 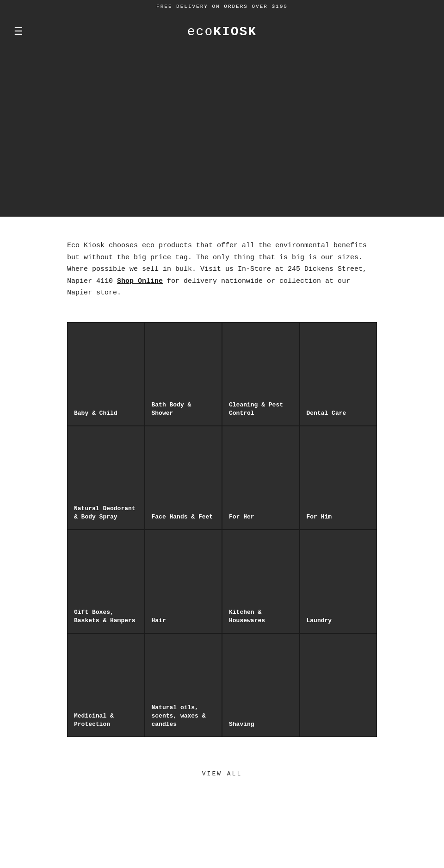 I want to click on category-label-natural-oils: Natural oils, scents, waxes & candles, so click(x=184, y=718).